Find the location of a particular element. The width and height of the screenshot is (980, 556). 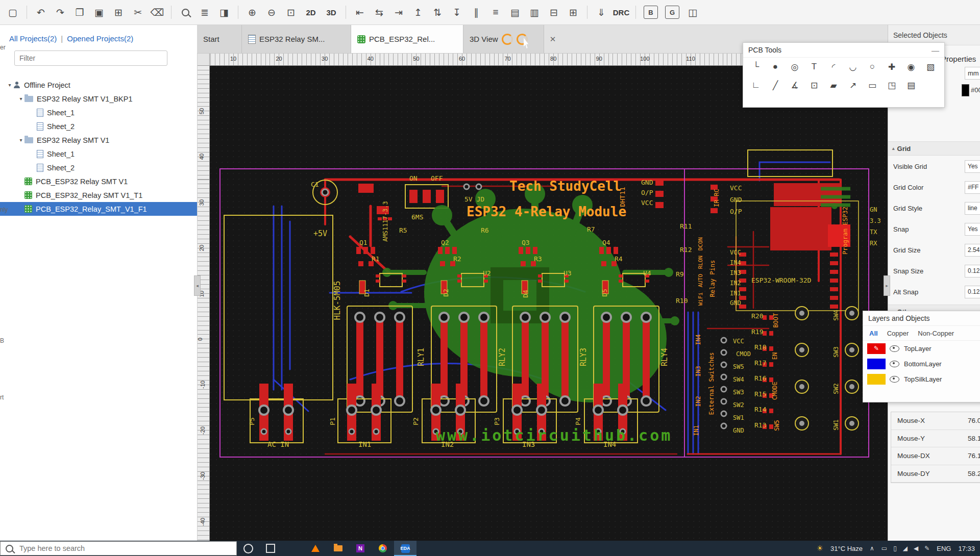

layer-color-swatch is located at coordinates (876, 364).